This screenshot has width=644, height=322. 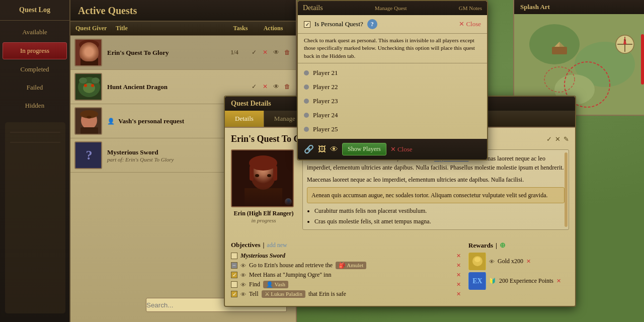 What do you see at coordinates (35, 32) in the screenshot?
I see `sidebar-item-available: Available` at bounding box center [35, 32].